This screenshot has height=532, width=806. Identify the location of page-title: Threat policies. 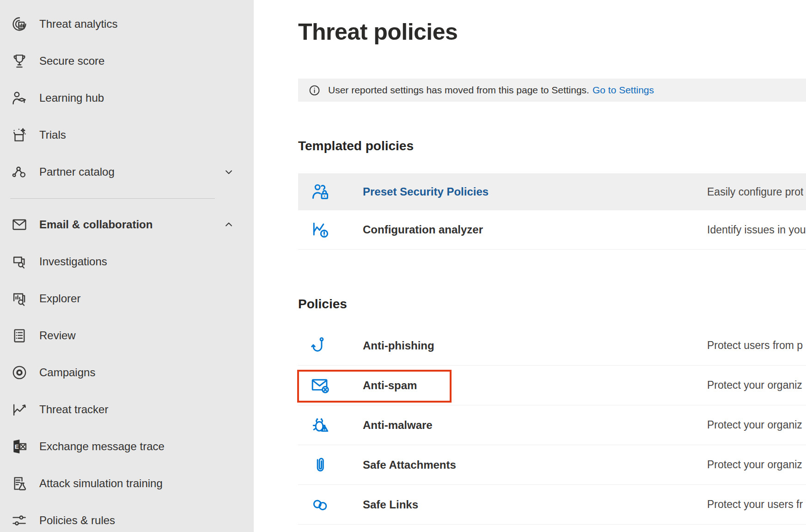
(378, 32).